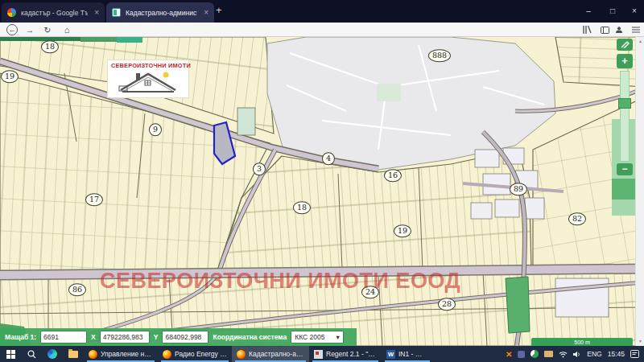 Image resolution: width=644 pixels, height=362 pixels. Describe the element at coordinates (11, 13) in the screenshot. I see `google-favicon-icon` at that location.